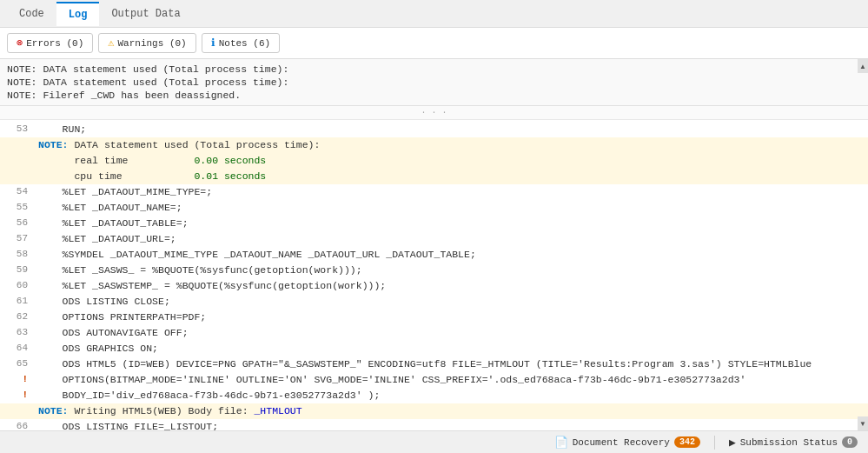 The height and width of the screenshot is (453, 868). Describe the element at coordinates (434, 349) in the screenshot. I see `line-64: 64 ODS GRAPHICS ON;` at that location.